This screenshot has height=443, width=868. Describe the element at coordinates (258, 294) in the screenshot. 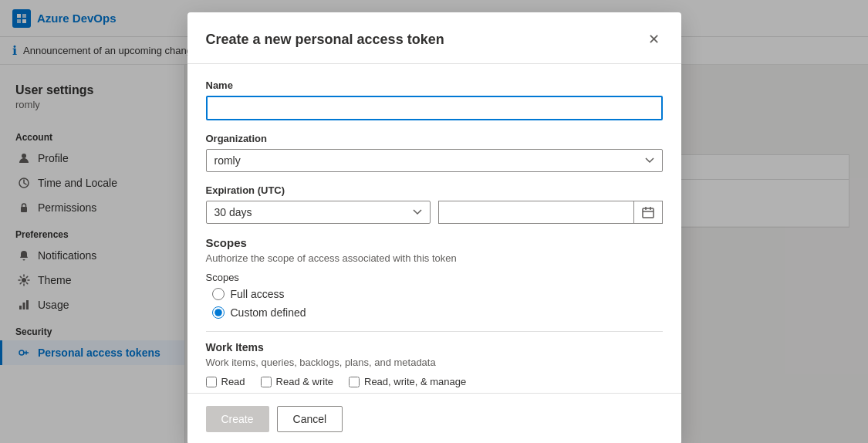

I see `full-access-label: Full access` at that location.